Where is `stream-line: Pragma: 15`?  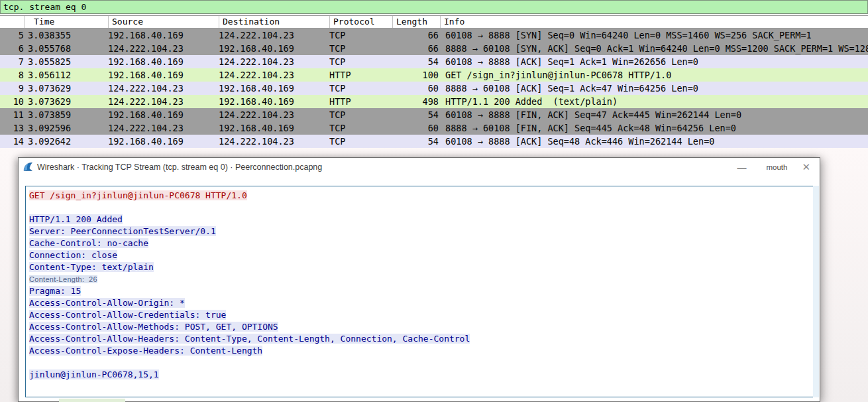
stream-line: Pragma: 15 is located at coordinates (421, 291).